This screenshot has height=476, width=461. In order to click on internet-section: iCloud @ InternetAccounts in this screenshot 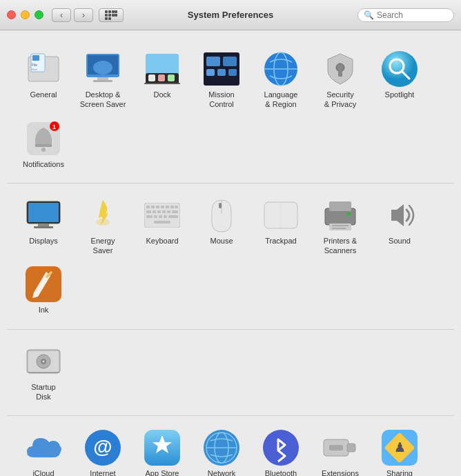, I will do `click(230, 447)`.